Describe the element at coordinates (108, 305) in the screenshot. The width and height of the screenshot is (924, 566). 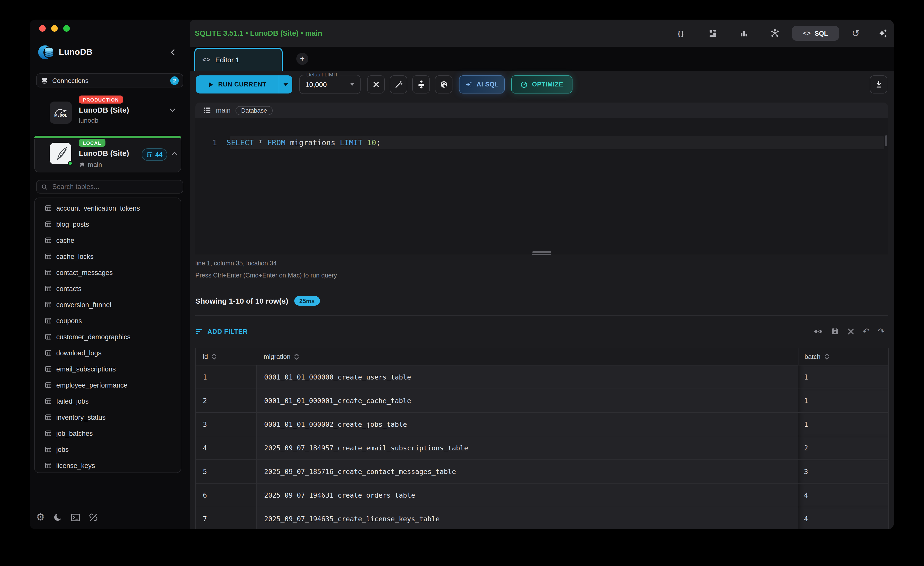
I see `table-list-item: conversion_funnel` at that location.